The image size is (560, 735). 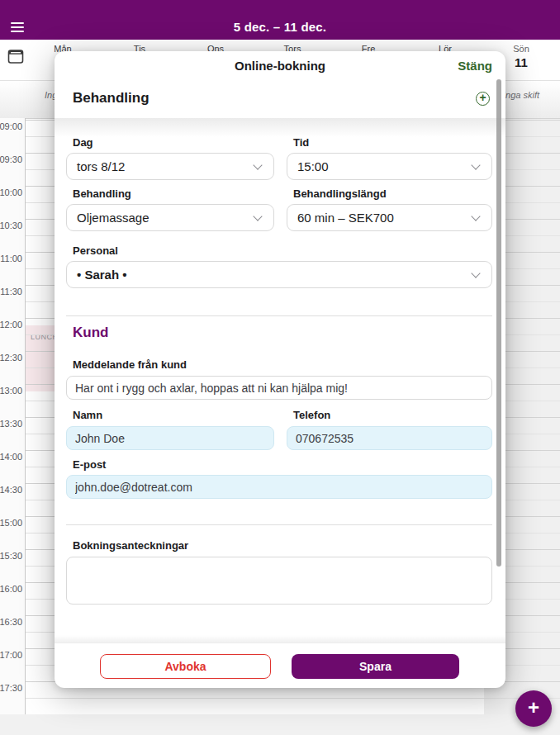 What do you see at coordinates (475, 66) in the screenshot?
I see `close-button: Stäng` at bounding box center [475, 66].